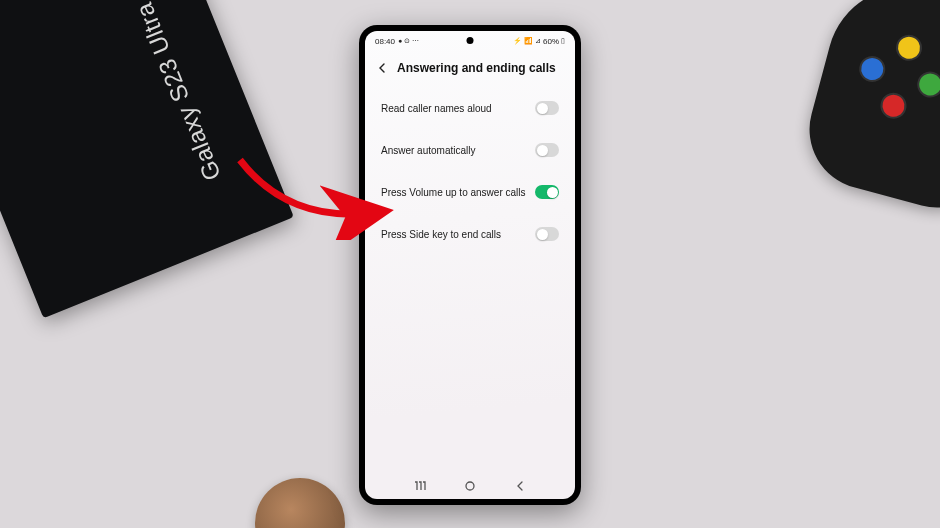  What do you see at coordinates (470, 192) in the screenshot?
I see `setting-volume-up-answer: Press Volume up to answer calls` at bounding box center [470, 192].